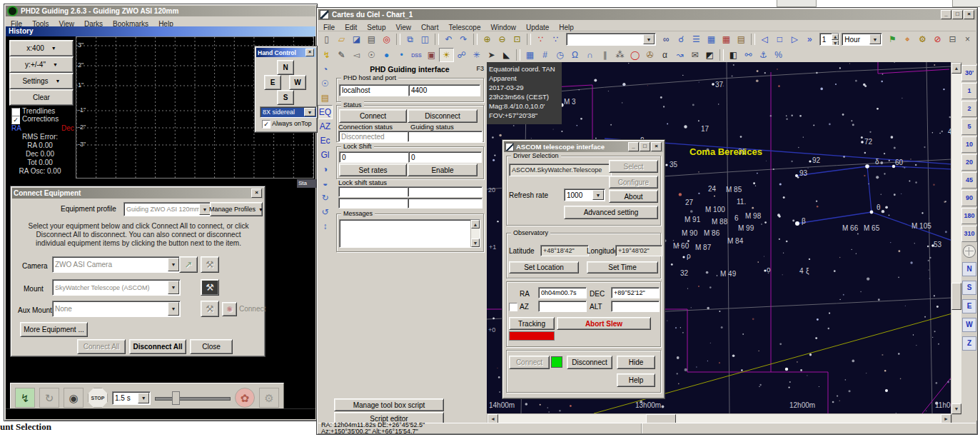  Describe the element at coordinates (969, 325) in the screenshot. I see `direction-button-w: W` at that location.